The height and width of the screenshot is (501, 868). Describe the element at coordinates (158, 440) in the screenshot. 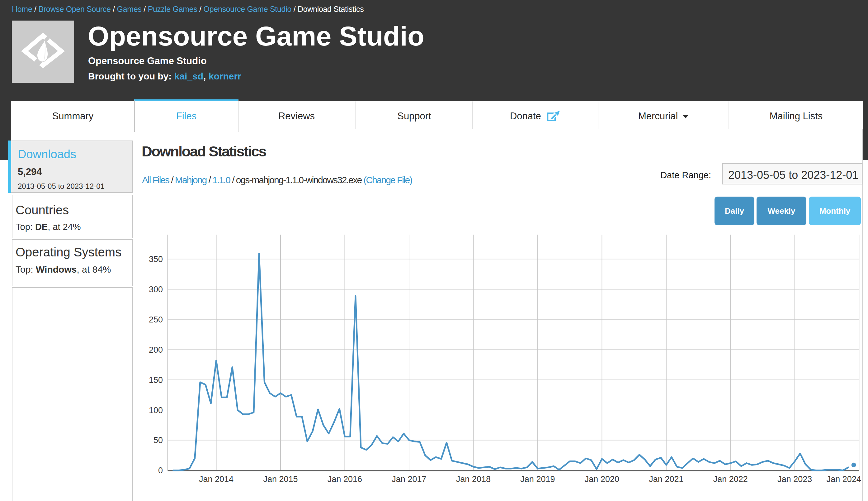

I see `svg-text: 50` at that location.